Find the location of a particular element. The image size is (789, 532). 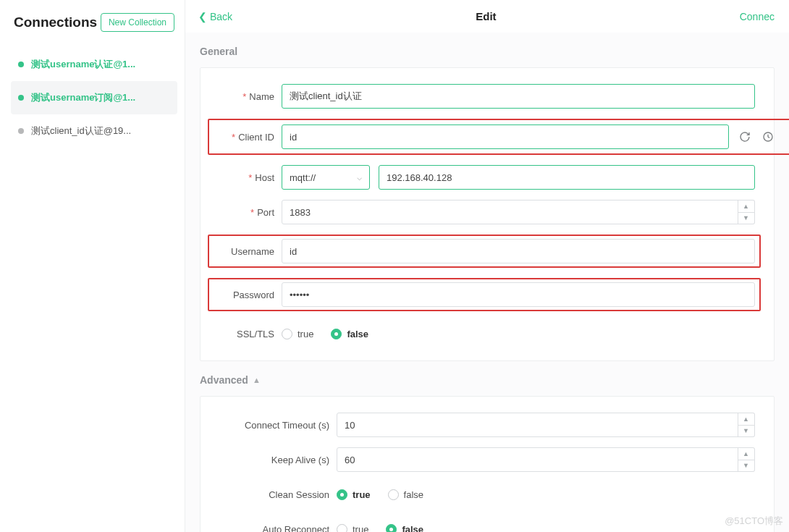

keep-alive-label: Keep Alive (s) is located at coordinates (275, 460).